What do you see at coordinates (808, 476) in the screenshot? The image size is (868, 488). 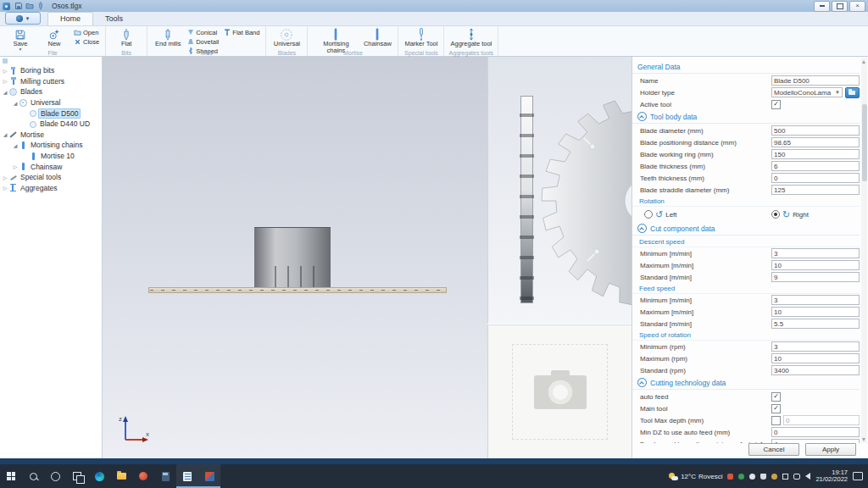 I see `volume-icon` at bounding box center [808, 476].